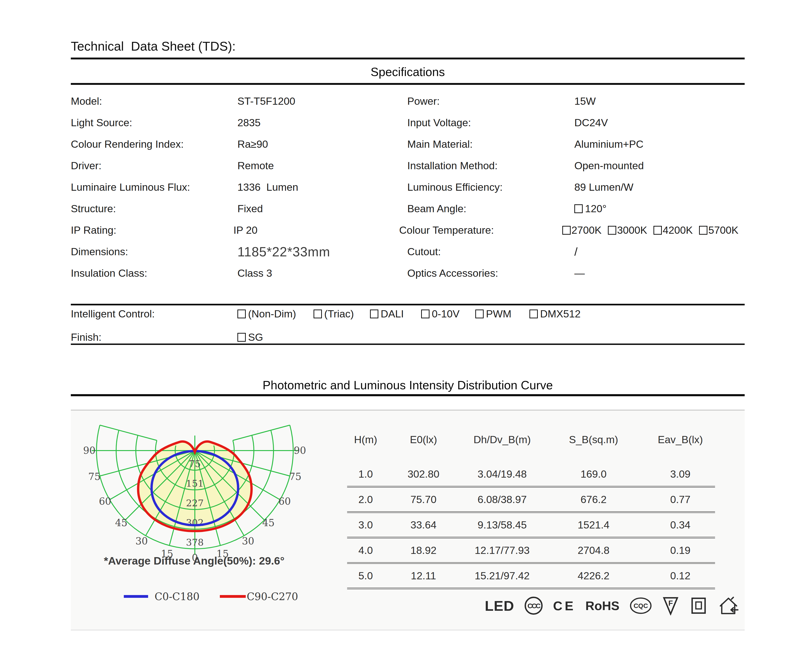  Describe the element at coordinates (195, 490) in the screenshot. I see `polar-grid` at that location.